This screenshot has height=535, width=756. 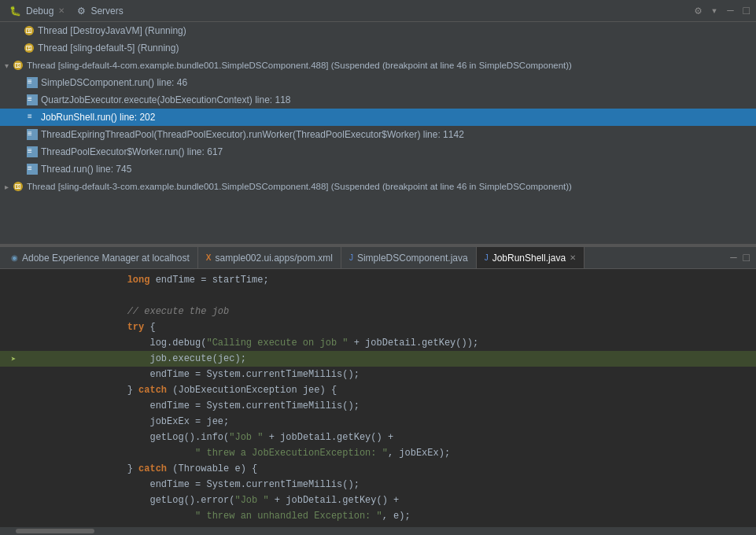 I want to click on chevron-down-button: ▾, so click(x=714, y=11).